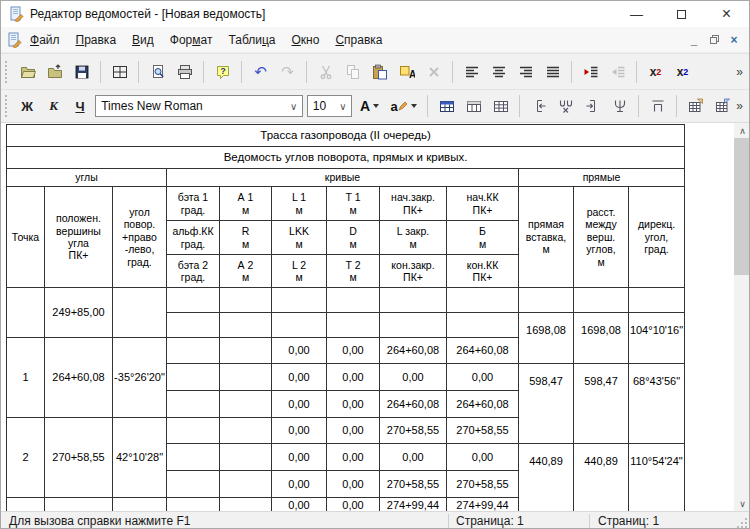  What do you see at coordinates (140, 458) in the screenshot?
I see `angle-cell: 42°10'28"` at bounding box center [140, 458].